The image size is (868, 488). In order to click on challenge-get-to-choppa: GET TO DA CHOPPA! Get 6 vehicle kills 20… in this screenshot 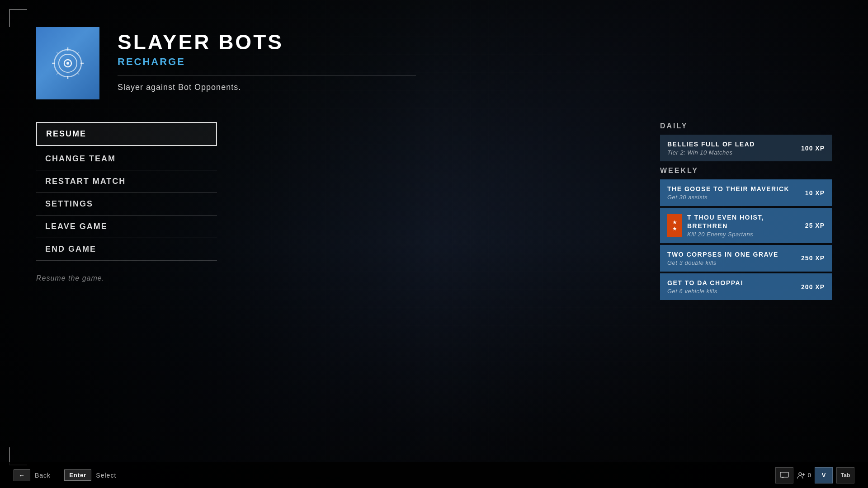, I will do `click(746, 286)`.